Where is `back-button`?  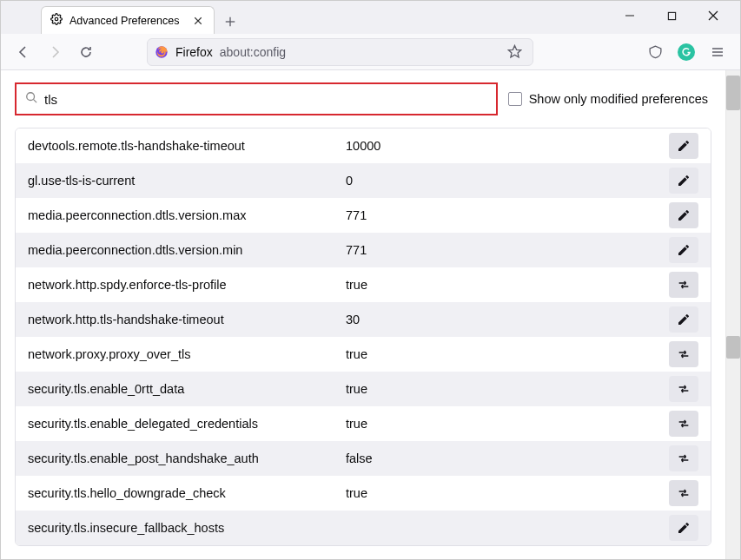 back-button is located at coordinates (23, 52).